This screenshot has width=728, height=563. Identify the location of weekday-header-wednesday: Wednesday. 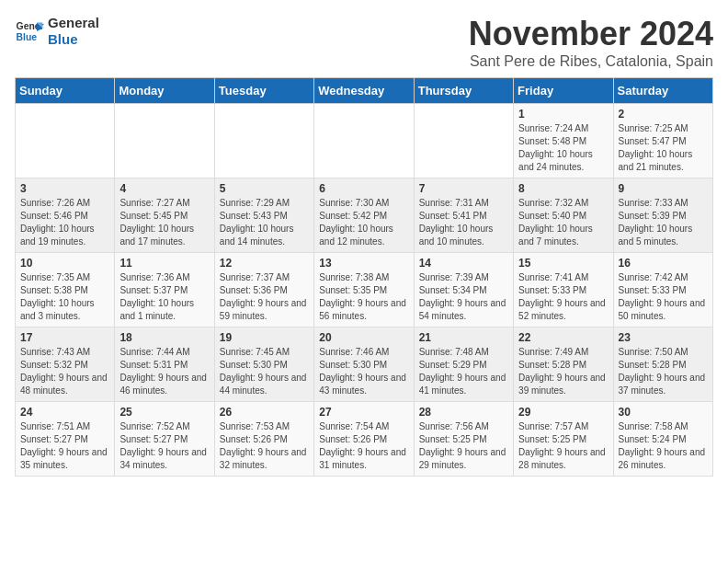
(364, 91).